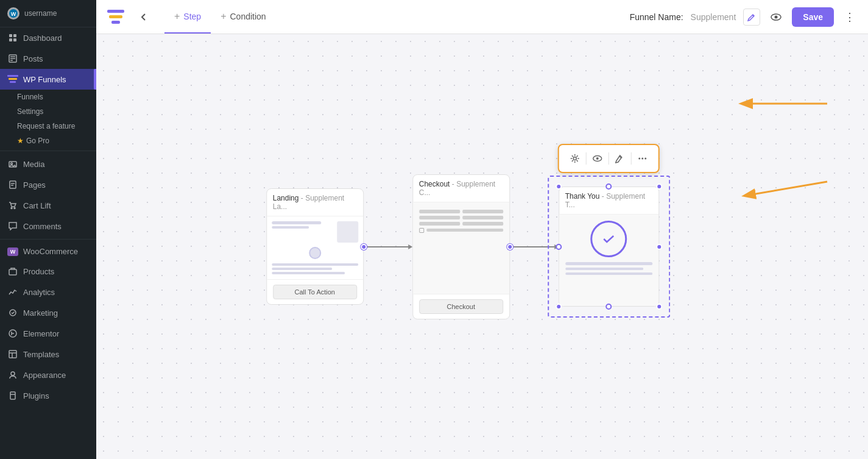 This screenshot has height=459, width=868. I want to click on products-icon, so click(13, 271).